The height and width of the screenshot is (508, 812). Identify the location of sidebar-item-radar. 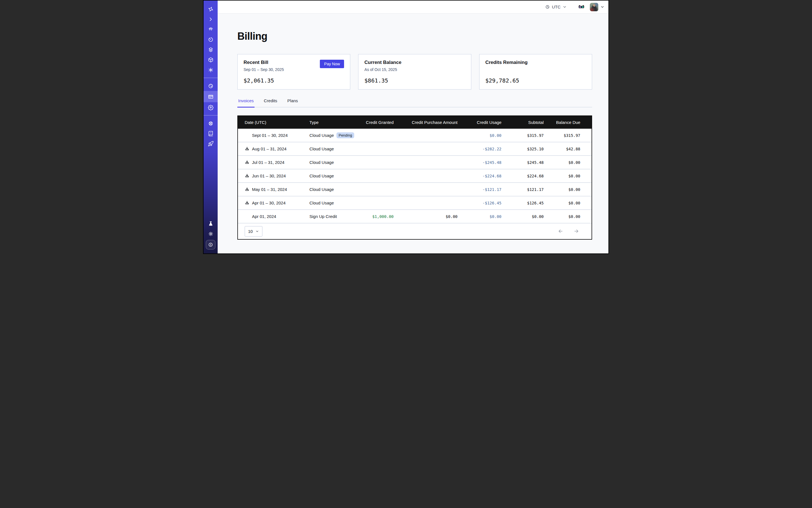
(211, 29).